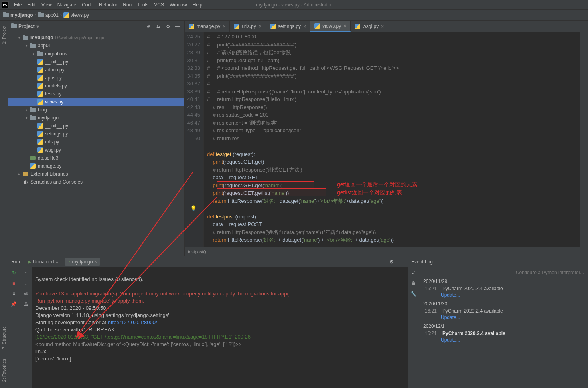  Describe the element at coordinates (18, 5) in the screenshot. I see `menu-file: File` at that location.